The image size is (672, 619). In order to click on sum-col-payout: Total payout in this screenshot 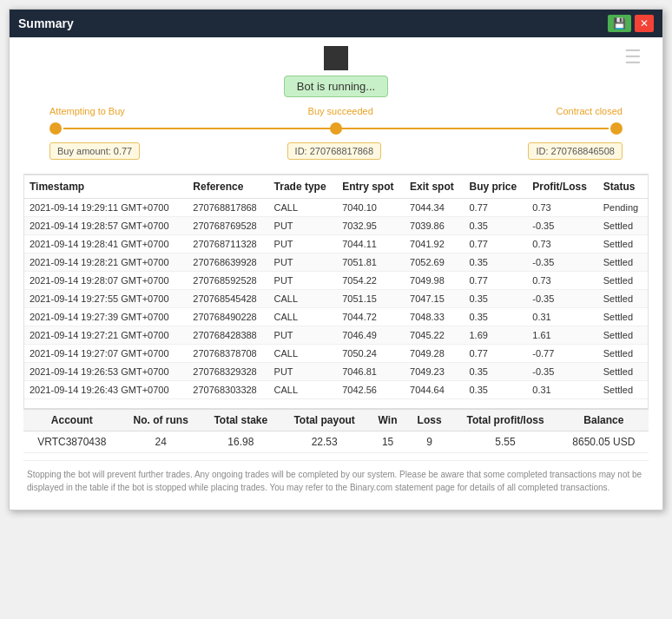, I will do `click(325, 420)`.